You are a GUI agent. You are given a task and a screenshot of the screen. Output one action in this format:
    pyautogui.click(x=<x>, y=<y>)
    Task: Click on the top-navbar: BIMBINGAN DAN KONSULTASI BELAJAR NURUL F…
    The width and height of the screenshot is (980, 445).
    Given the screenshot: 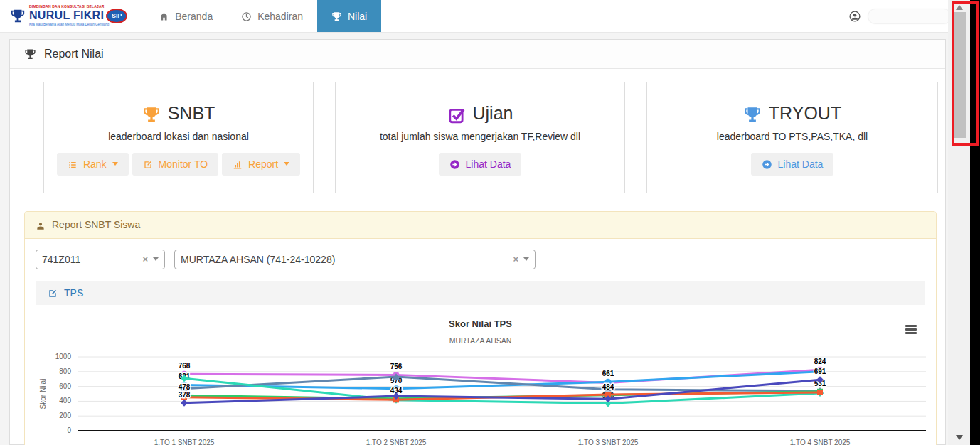 What is the action you would take?
    pyautogui.click(x=490, y=16)
    